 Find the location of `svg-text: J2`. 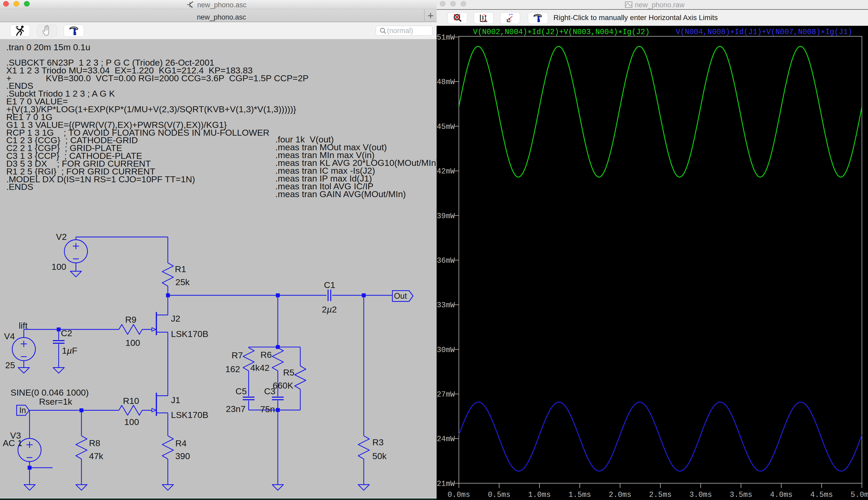

svg-text: J2 is located at coordinates (176, 319).